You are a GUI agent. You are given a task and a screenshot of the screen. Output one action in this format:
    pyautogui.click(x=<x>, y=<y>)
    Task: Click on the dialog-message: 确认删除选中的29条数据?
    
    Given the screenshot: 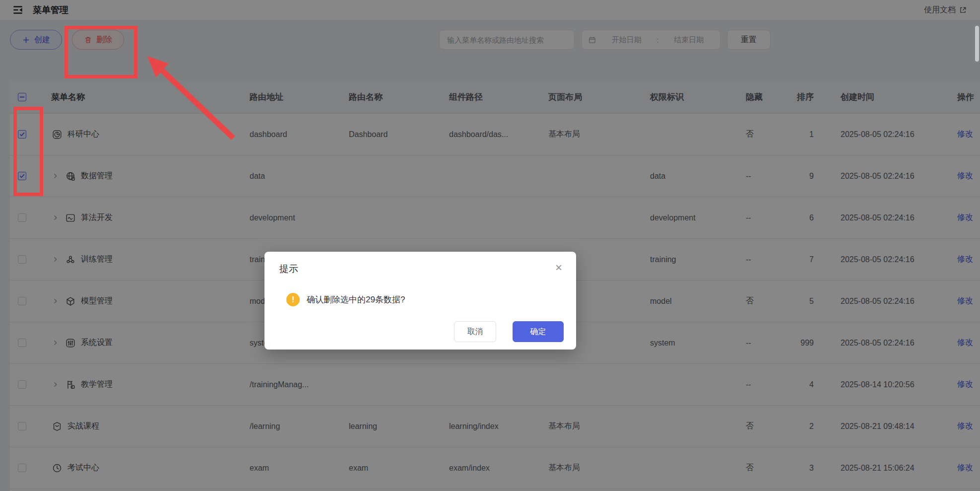 What is the action you would take?
    pyautogui.click(x=356, y=300)
    